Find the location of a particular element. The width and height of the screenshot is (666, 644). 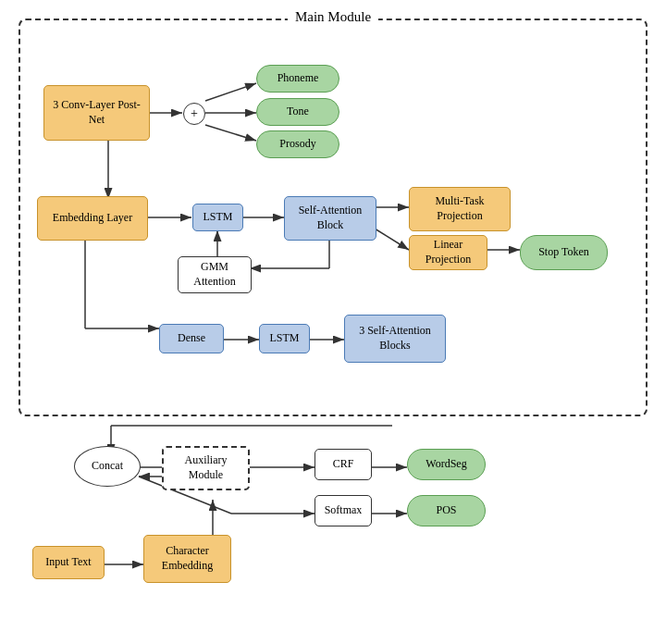

char-embedding-node: Character Embedding is located at coordinates (187, 559).